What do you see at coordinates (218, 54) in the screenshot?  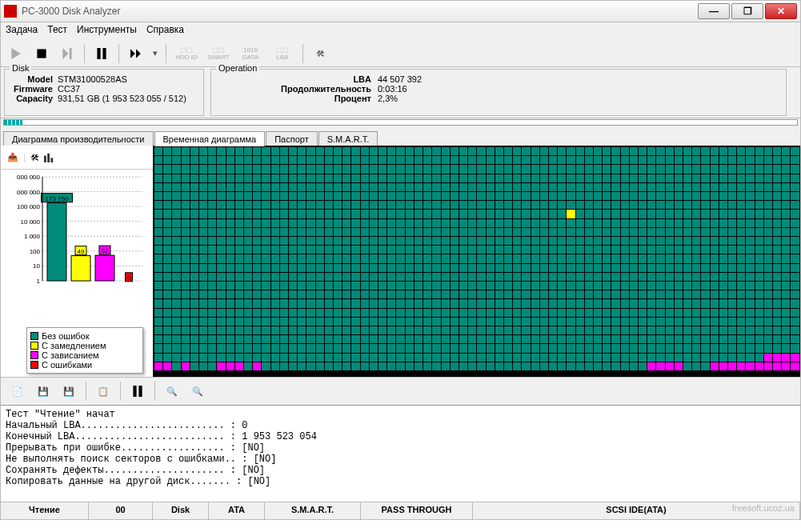 I see `smart-button: ⬚⬚SMART` at bounding box center [218, 54].